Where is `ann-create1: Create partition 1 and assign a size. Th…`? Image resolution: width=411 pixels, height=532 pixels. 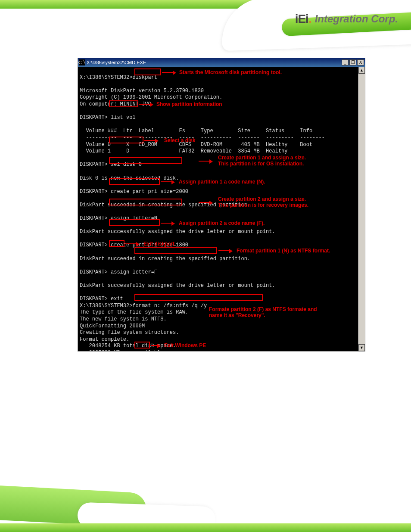 ann-create1: Create partition 1 and assign a size. Th… is located at coordinates (262, 161).